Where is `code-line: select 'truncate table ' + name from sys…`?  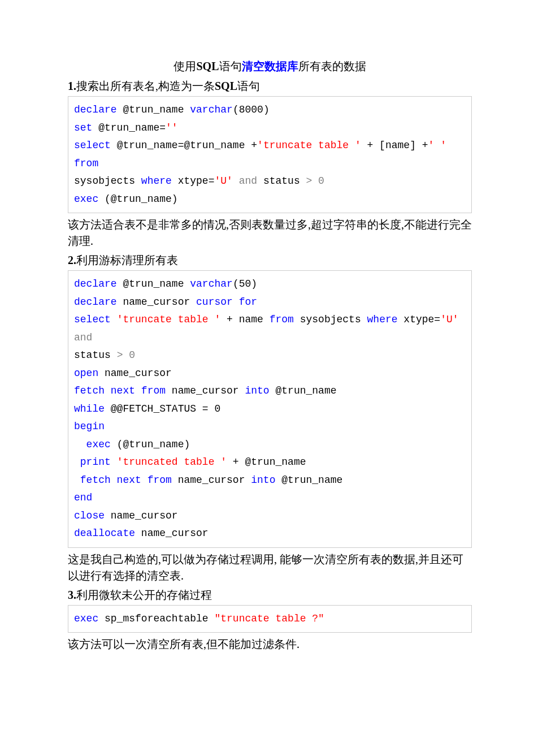
code-line: select 'truncate table ' + name from sys… is located at coordinates (270, 329).